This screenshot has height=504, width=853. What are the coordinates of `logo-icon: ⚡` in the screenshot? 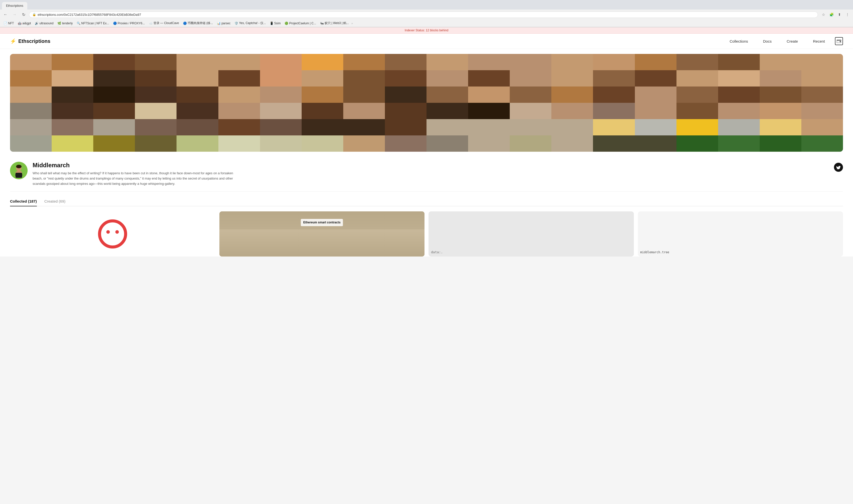 It's located at (13, 41).